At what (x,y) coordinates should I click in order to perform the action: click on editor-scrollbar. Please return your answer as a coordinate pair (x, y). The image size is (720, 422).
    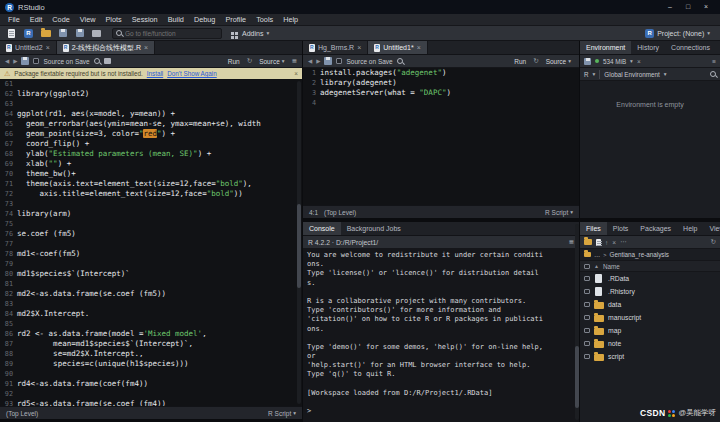
    Looking at the image, I should click on (299, 242).